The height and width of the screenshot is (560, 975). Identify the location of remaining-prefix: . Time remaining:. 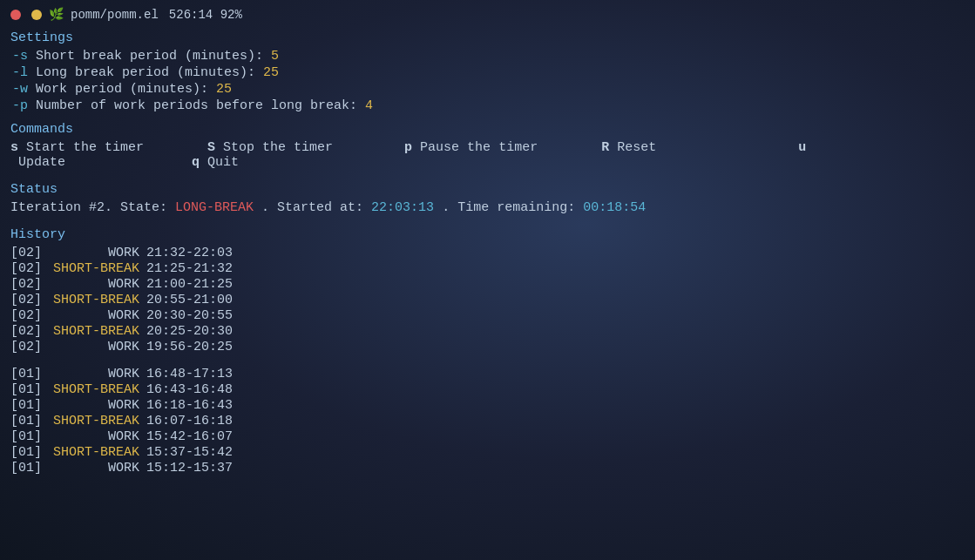
(512, 207).